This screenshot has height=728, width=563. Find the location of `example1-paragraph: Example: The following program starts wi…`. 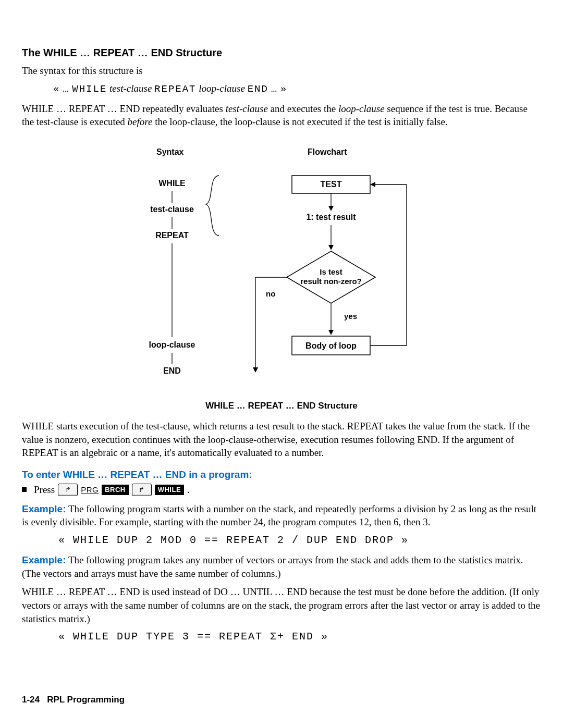

example1-paragraph: Example: The following program starts wi… is located at coordinates (282, 516).